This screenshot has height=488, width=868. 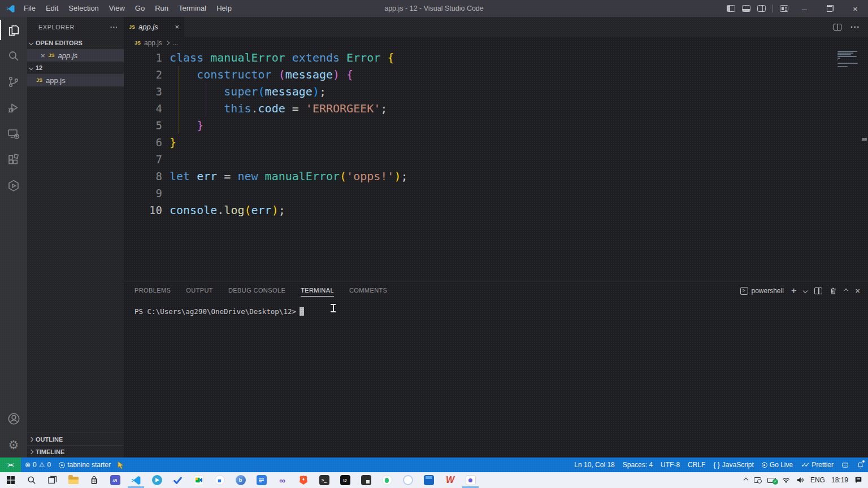 I want to click on menu-file: File, so click(x=29, y=8).